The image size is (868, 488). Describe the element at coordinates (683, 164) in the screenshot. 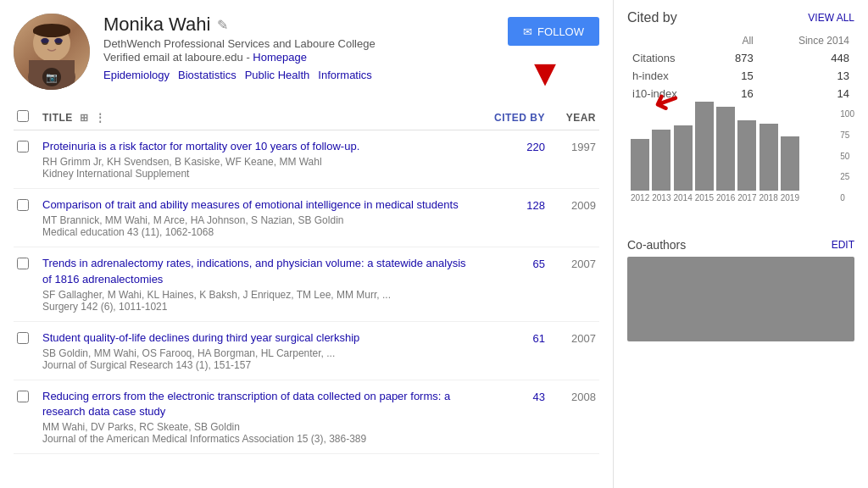

I see `chart-bar-group: 2014` at that location.